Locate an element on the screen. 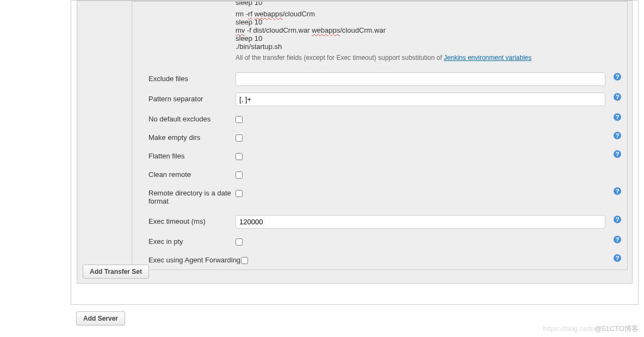 The width and height of the screenshot is (644, 337). env-variables-link: Jenkins environment variables is located at coordinates (487, 58).